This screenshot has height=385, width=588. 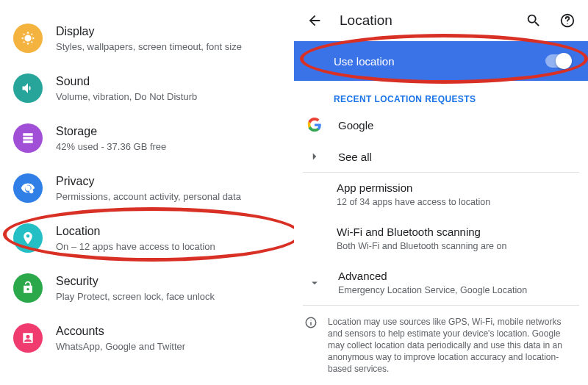 What do you see at coordinates (454, 290) in the screenshot?
I see `row-subtitle: Emergency Location Service, Google Locat…` at bounding box center [454, 290].